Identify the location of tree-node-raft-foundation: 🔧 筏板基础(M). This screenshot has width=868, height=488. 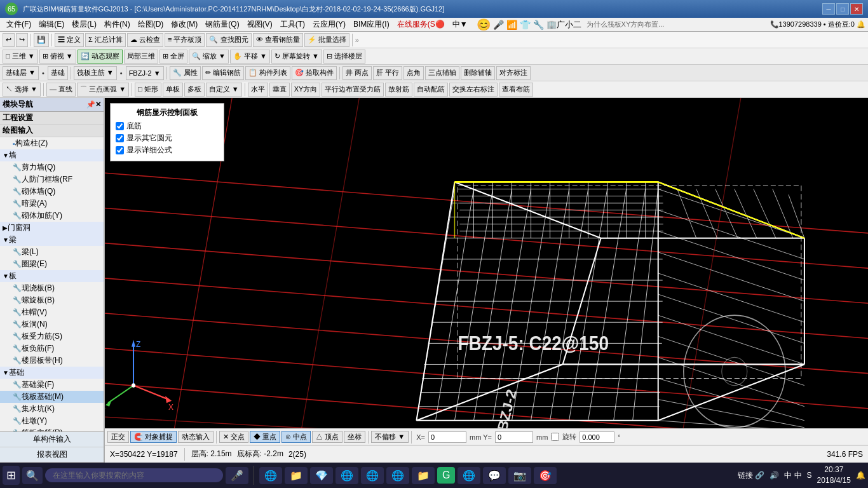
(52, 396).